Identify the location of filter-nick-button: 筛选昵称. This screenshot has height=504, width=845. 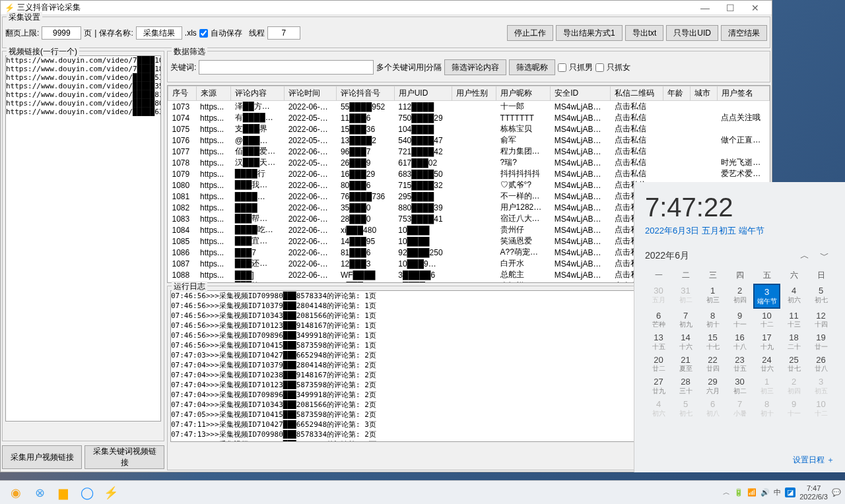
(532, 67).